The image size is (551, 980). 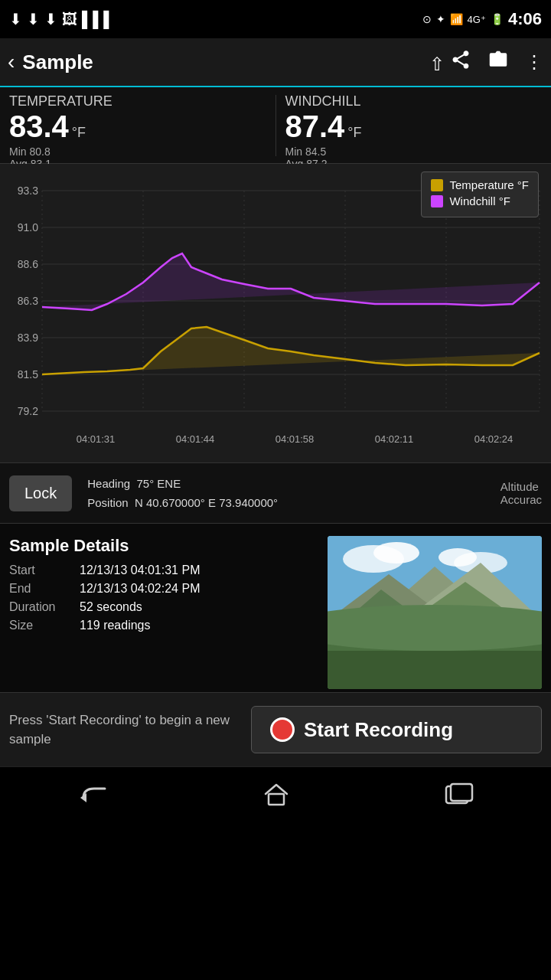 I want to click on end-label: End, so click(x=40, y=589).